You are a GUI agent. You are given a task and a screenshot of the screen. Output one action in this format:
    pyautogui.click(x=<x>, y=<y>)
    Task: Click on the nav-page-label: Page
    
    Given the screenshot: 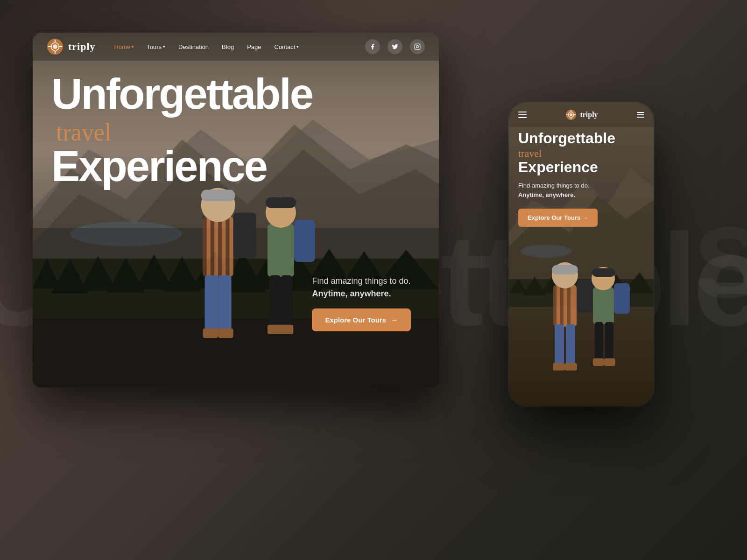 What is the action you would take?
    pyautogui.click(x=254, y=47)
    